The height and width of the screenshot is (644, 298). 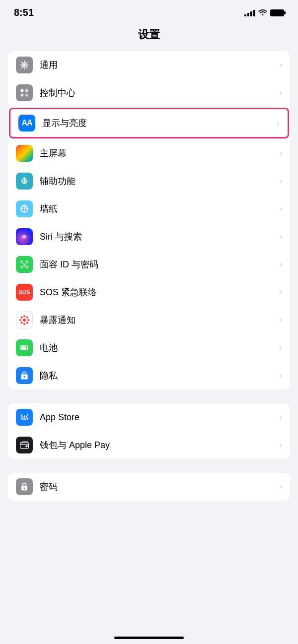 I want to click on yinsi-label: 隐私, so click(x=158, y=376).